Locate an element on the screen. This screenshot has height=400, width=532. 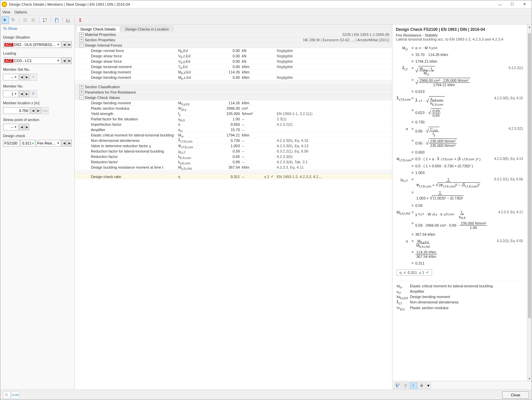
table-row: Reduction factor kE,θ,com 0.65 -- 4.2.3.… is located at coordinates (233, 157).